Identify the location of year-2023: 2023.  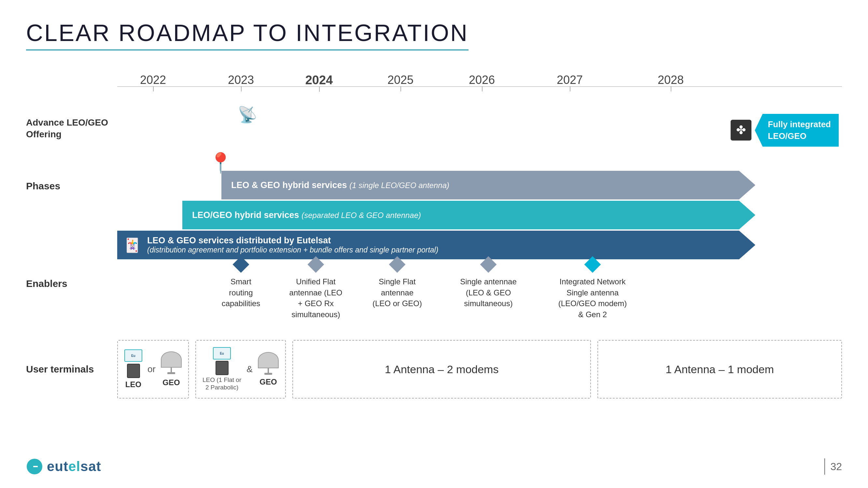
(241, 80).